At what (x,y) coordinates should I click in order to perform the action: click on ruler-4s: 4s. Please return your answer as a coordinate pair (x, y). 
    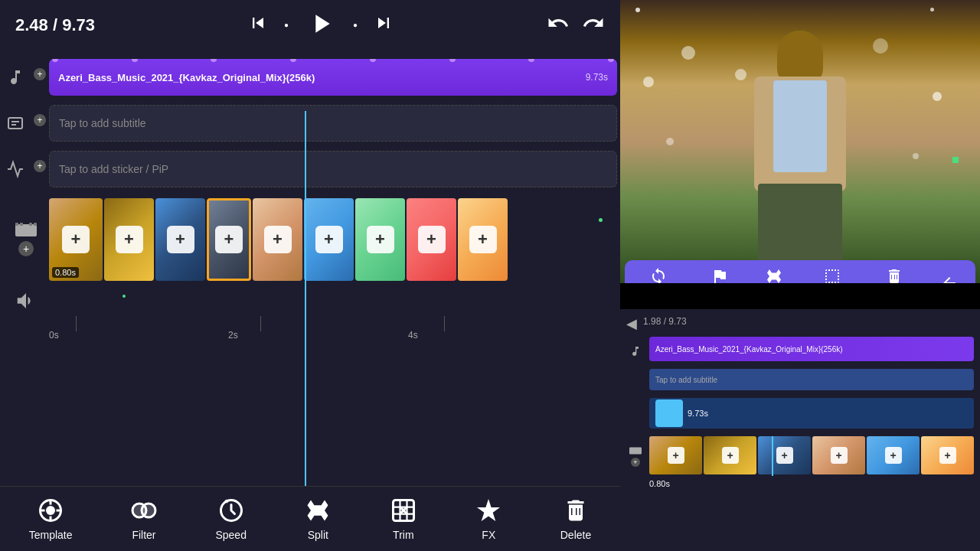
    Looking at the image, I should click on (413, 335).